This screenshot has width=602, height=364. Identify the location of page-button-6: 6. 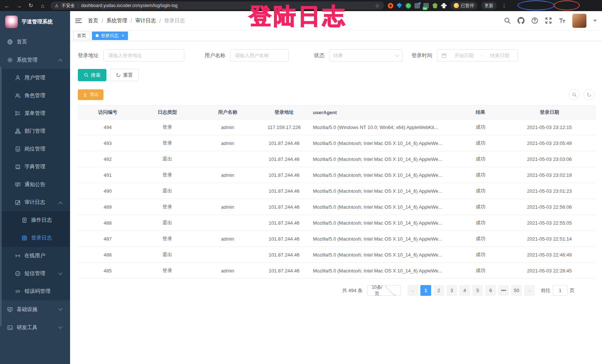
(491, 291).